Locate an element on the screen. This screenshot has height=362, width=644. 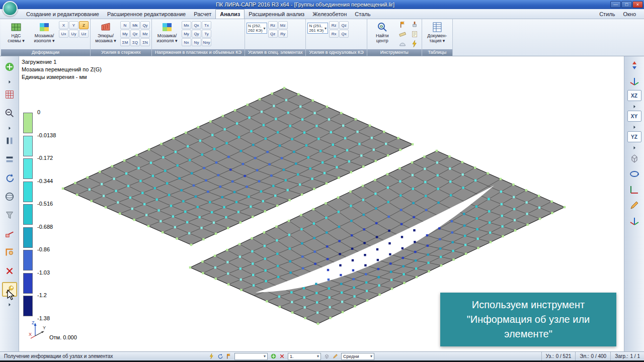
find-center-button: GНайтицентр is located at coordinates (382, 32).